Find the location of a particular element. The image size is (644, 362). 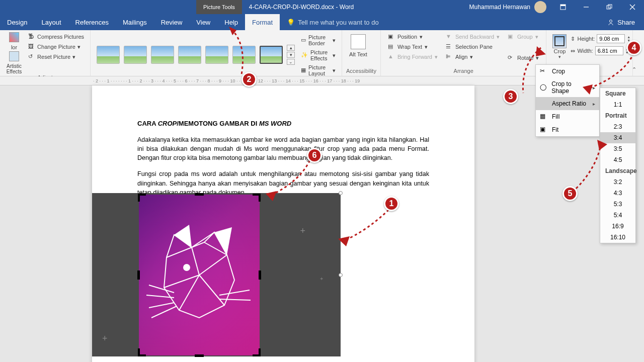

crop-handle-tl is located at coordinates (142, 198).